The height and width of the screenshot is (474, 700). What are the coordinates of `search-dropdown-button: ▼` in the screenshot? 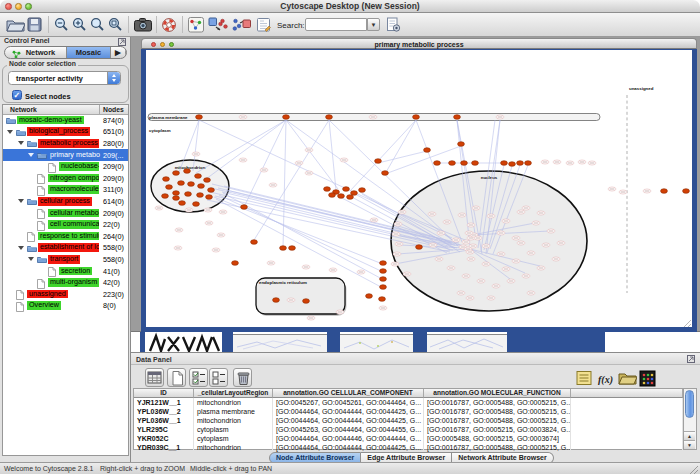 It's located at (374, 24).